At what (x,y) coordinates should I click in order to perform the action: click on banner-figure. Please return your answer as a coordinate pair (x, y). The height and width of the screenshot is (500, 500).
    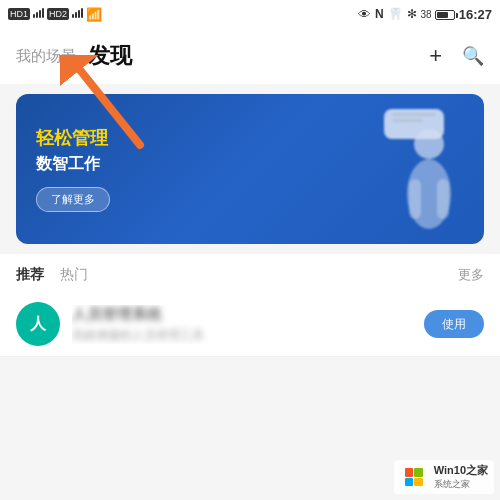
    Looking at the image, I should click on (429, 184).